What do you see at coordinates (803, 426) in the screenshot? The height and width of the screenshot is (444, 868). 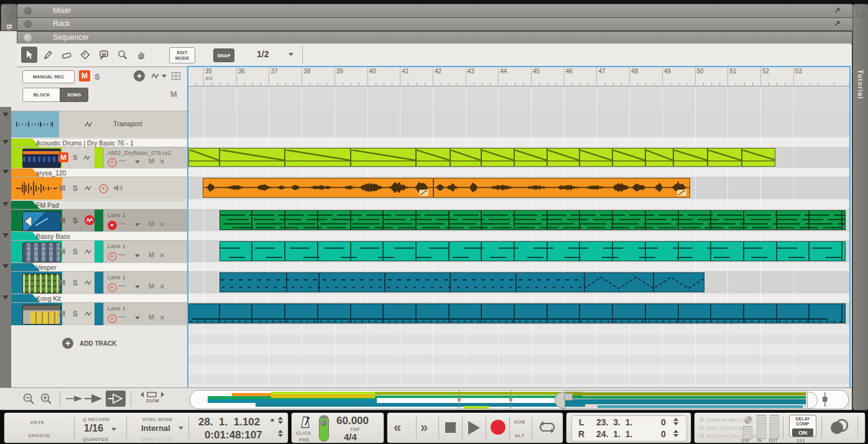 I see `delay-comp-block: DELAY COMP ON` at bounding box center [803, 426].